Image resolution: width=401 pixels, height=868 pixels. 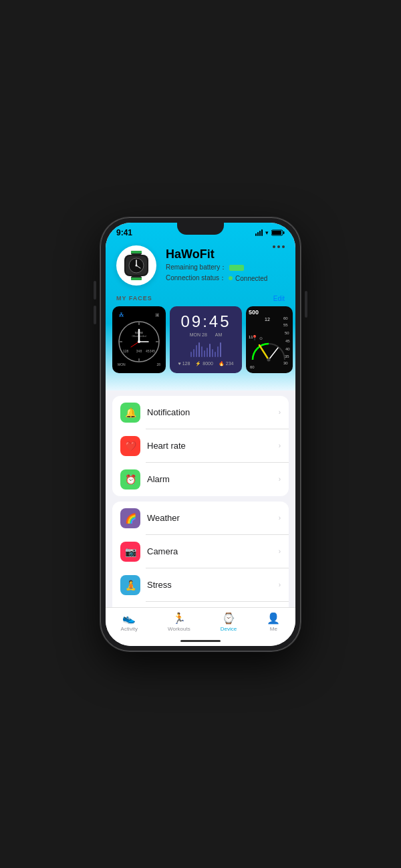 What do you see at coordinates (287, 349) in the screenshot?
I see `svg-text: 40` at bounding box center [287, 349].